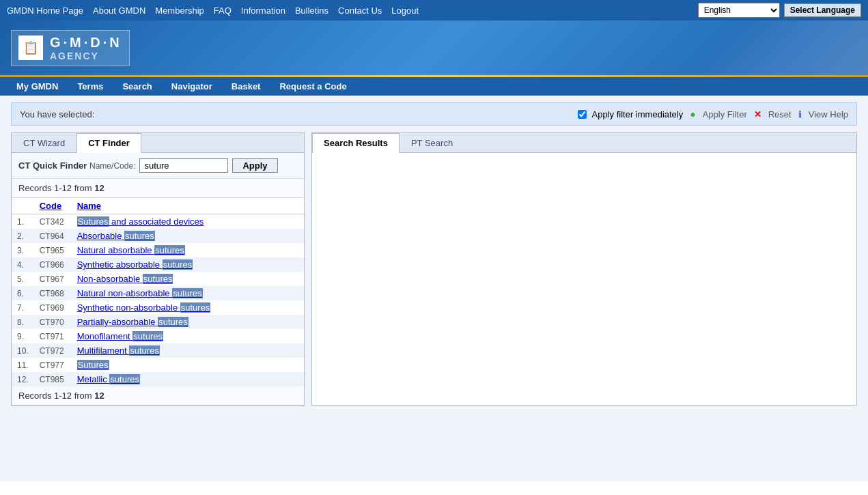 This screenshot has width=868, height=495. What do you see at coordinates (93, 365) in the screenshot?
I see `row-name-link: Sutures` at bounding box center [93, 365].